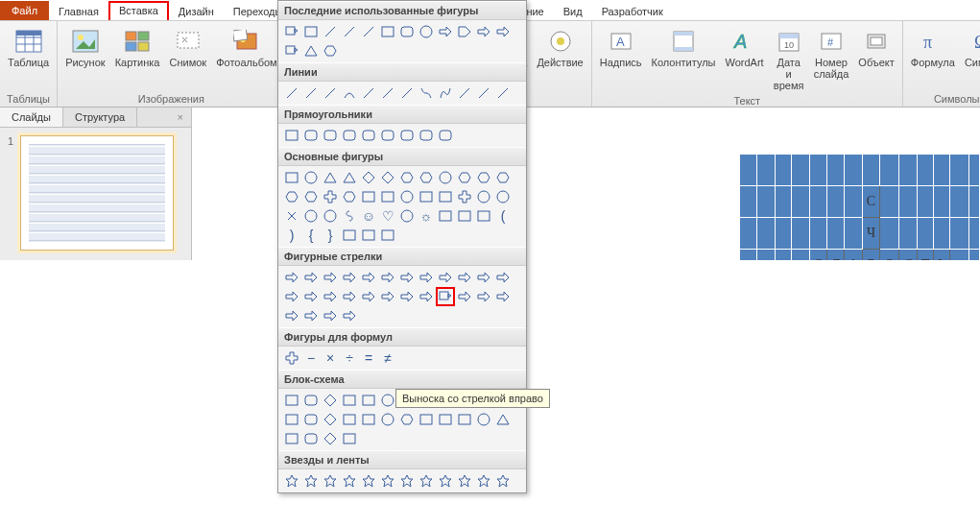 This screenshot has height=527, width=980. Describe the element at coordinates (573, 12) in the screenshot. I see `tab-view: Вид` at that location.